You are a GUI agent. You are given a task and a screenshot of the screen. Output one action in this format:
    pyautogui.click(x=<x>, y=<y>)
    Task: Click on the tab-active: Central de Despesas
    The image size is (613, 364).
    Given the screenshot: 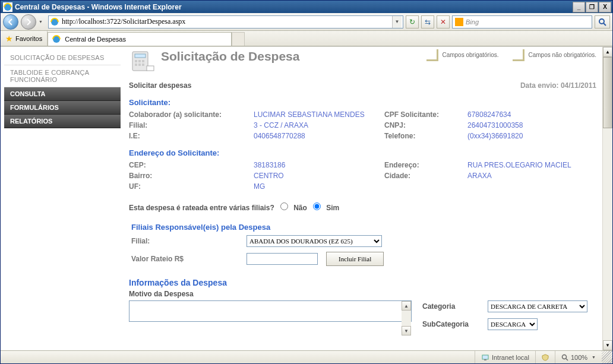 What is the action you would take?
    pyautogui.click(x=140, y=39)
    